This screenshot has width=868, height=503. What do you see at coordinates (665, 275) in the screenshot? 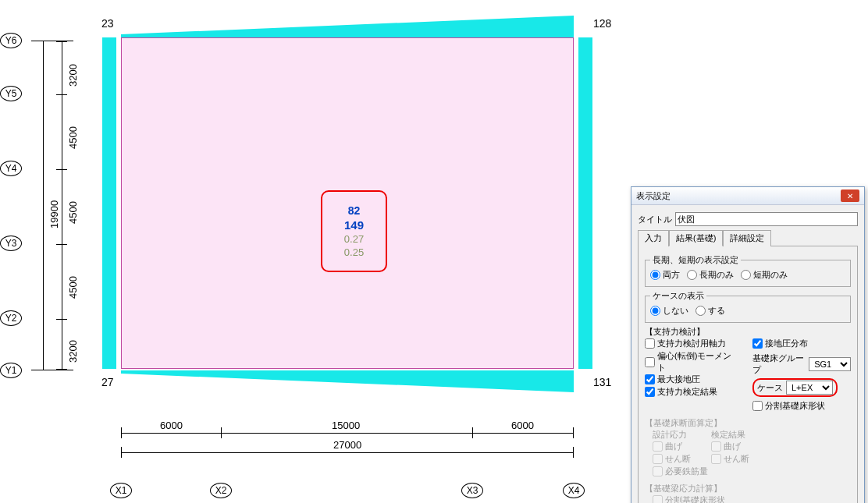
I see `radio-period-both: 両方` at bounding box center [665, 275].